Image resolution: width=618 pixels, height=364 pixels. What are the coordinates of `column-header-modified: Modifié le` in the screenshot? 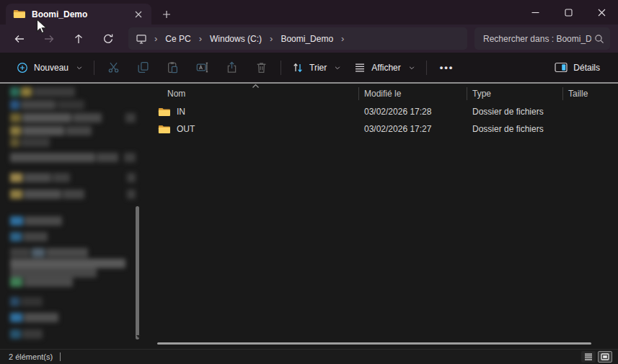 It's located at (412, 94).